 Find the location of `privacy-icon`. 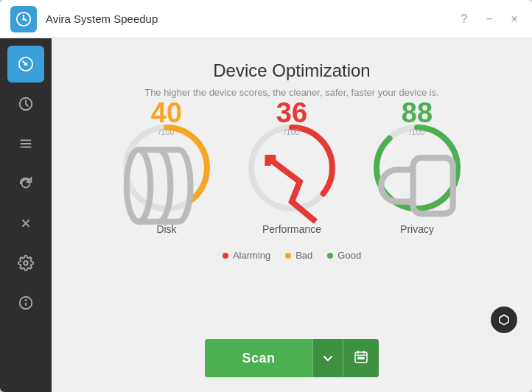

privacy-icon is located at coordinates (417, 187).